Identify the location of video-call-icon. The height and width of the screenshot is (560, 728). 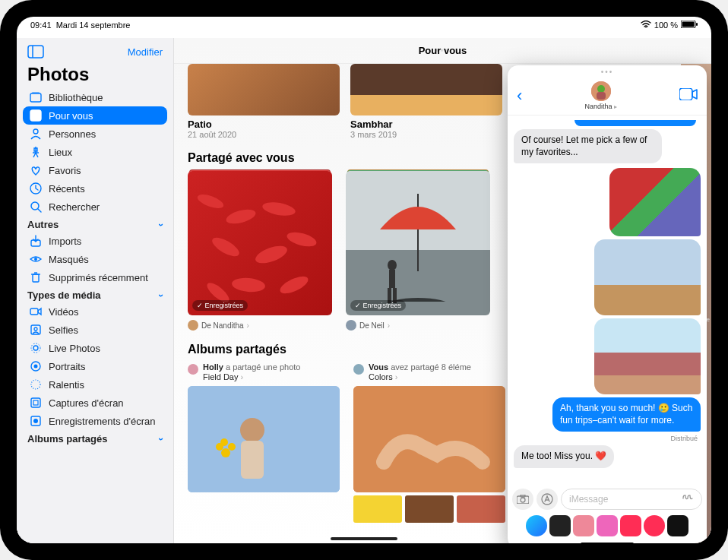
(688, 96).